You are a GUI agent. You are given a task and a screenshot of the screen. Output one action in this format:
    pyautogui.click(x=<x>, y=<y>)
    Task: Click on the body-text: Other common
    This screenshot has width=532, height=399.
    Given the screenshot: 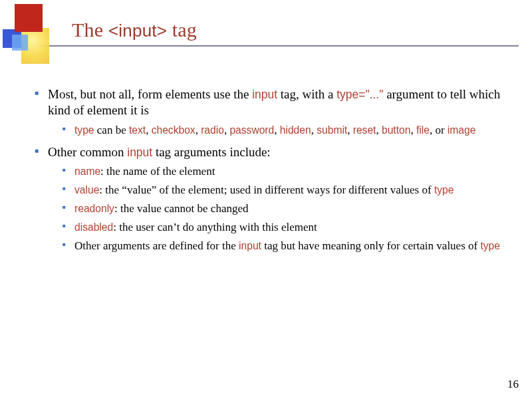 What is the action you would take?
    pyautogui.click(x=88, y=152)
    